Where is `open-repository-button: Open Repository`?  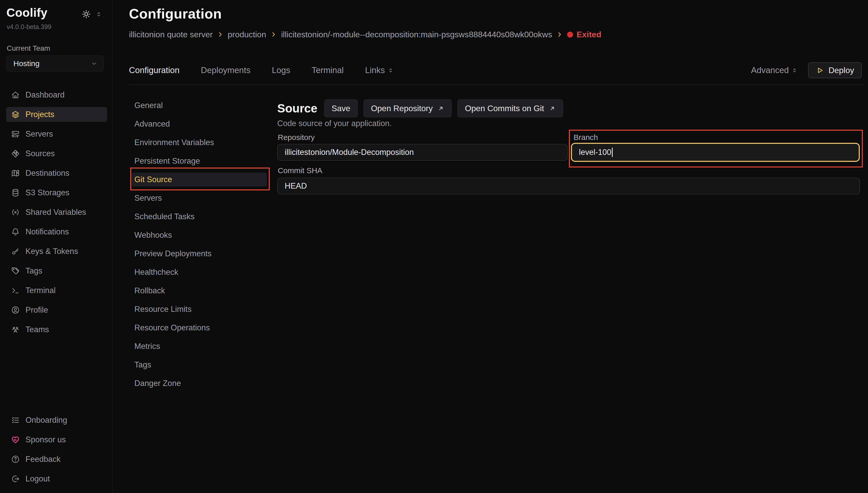
open-repository-button: Open Repository is located at coordinates (408, 108).